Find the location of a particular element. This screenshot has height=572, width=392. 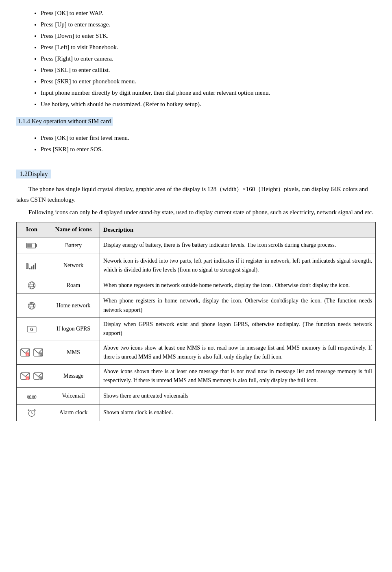

icon-cell-roam is located at coordinates (32, 285).